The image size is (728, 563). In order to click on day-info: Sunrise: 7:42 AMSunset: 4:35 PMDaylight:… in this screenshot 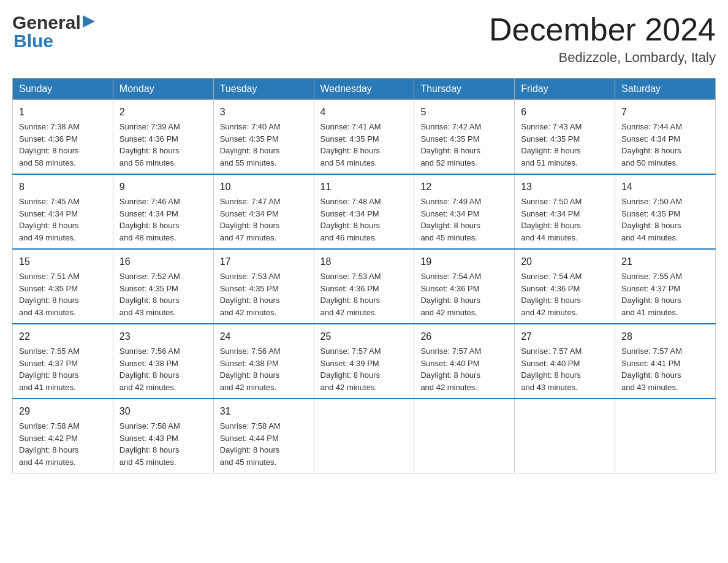, I will do `click(451, 145)`.